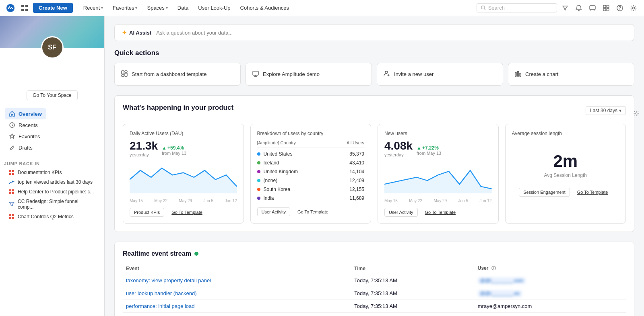 The image size is (644, 316). Describe the element at coordinates (500, 293) in the screenshot. I see `user-blurred-1: @@r________.es` at that location.